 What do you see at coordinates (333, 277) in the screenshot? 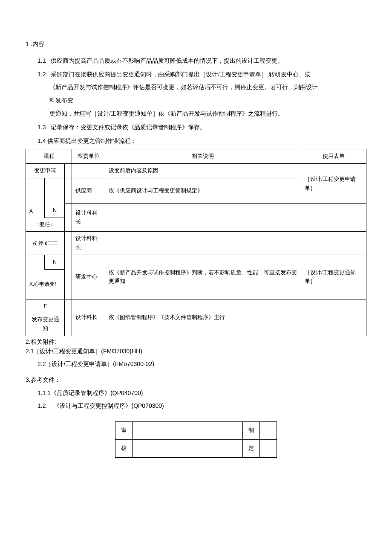
I see `cell-r5-form: ［设计/工程变更通知单］` at bounding box center [333, 277].